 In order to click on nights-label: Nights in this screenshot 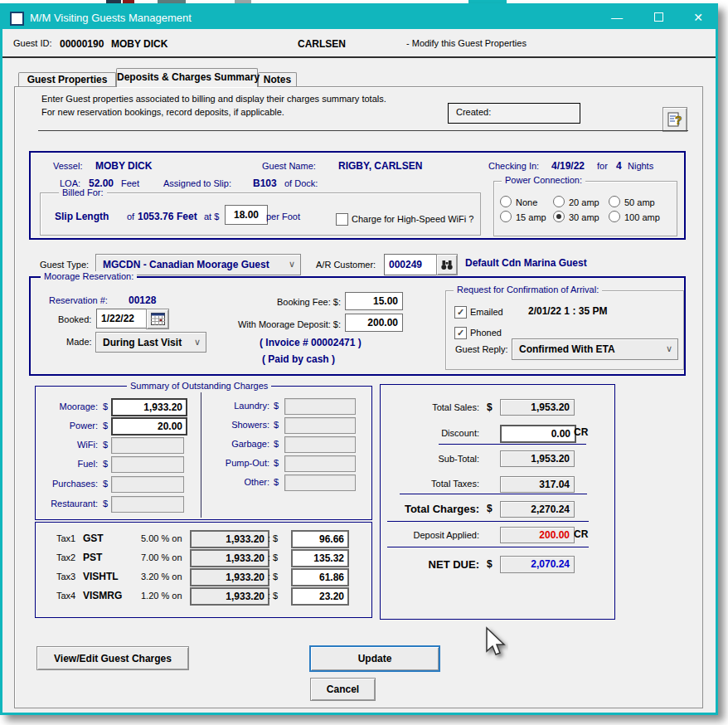, I will do `click(640, 166)`.